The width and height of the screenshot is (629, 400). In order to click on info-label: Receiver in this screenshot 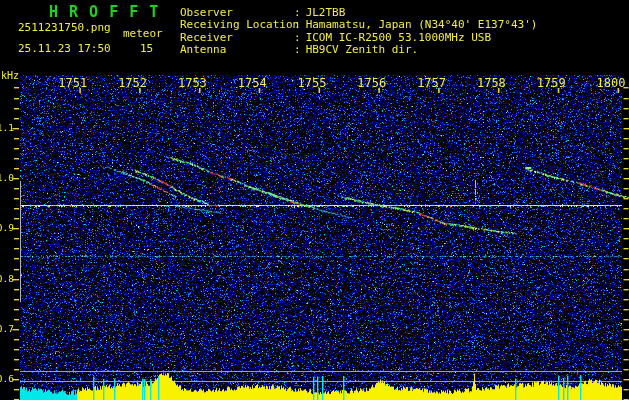, I will do `click(237, 38)`.